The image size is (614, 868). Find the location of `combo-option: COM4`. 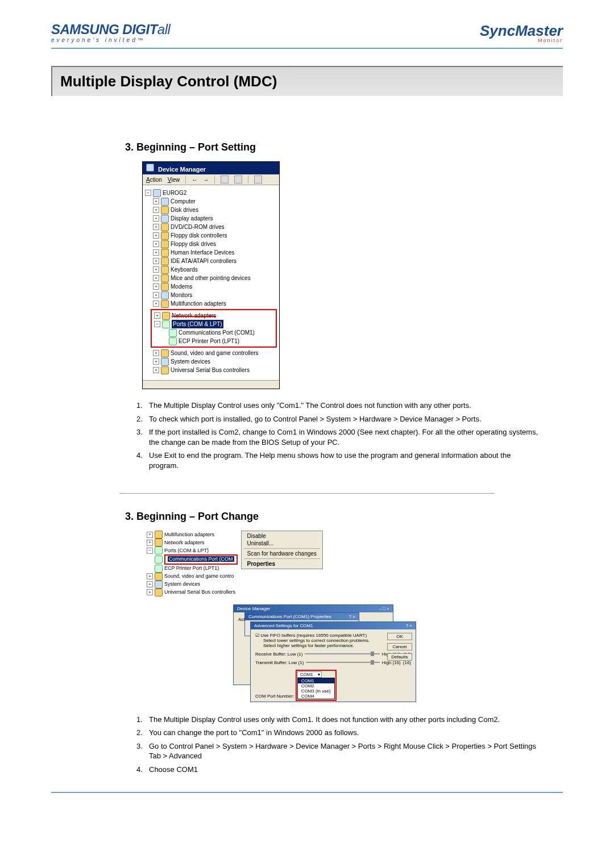

combo-option: COM4 is located at coordinates (316, 696).